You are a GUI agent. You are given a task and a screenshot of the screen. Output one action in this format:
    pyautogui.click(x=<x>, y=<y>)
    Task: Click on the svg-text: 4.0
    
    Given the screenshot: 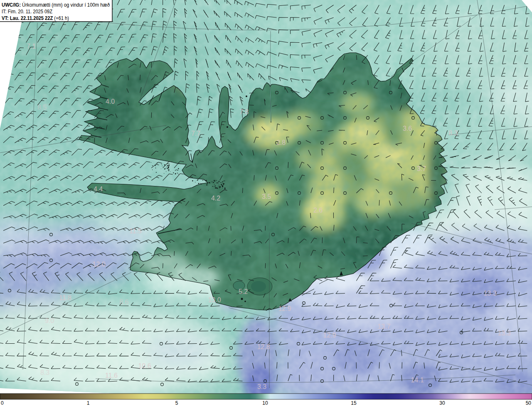 What is the action you would take?
    pyautogui.click(x=110, y=101)
    